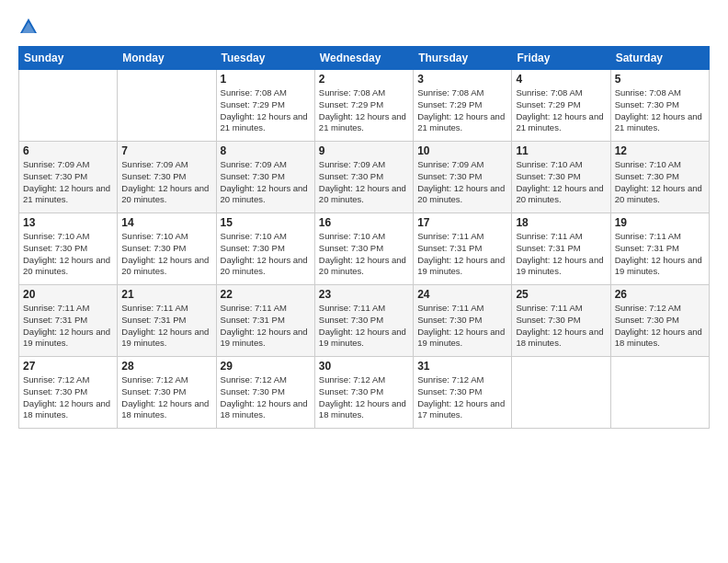 Image resolution: width=728 pixels, height=563 pixels. I want to click on day-number: 5, so click(660, 79).